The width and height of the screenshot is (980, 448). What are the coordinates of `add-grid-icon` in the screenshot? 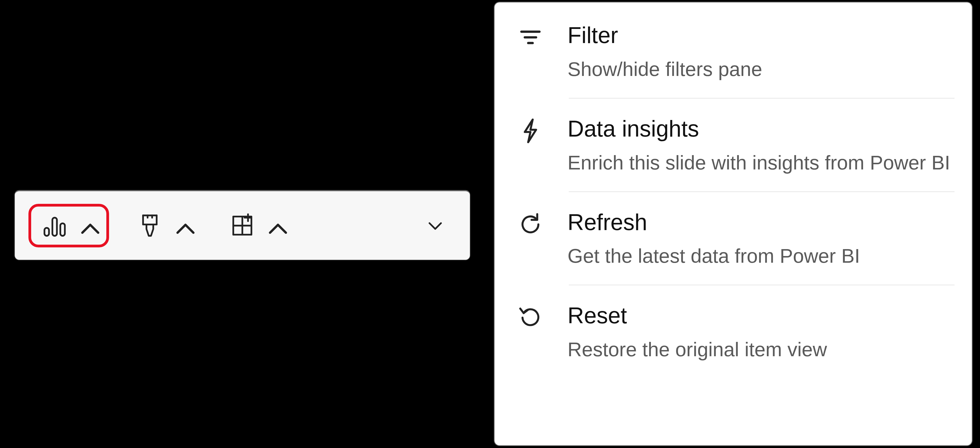 It's located at (242, 225).